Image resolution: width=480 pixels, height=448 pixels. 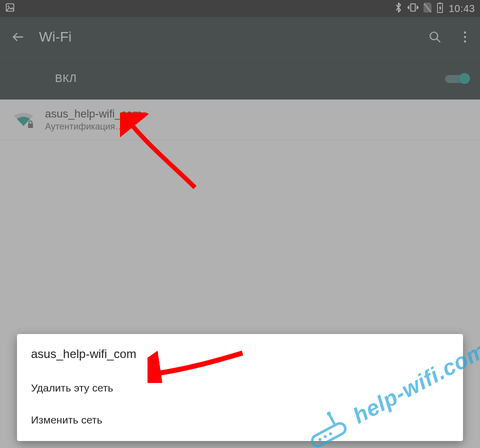 I want to click on page-title: Wi-Fi, so click(x=55, y=37).